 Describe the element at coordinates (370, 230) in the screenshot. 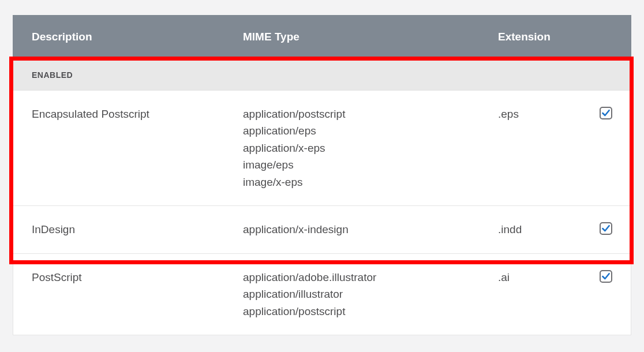

I see `cell-mime-type: application/x-indesign` at that location.